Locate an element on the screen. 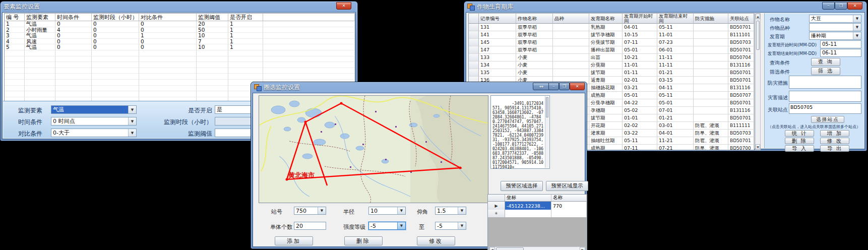  column-header: 作物名称 is located at coordinates (534, 19).